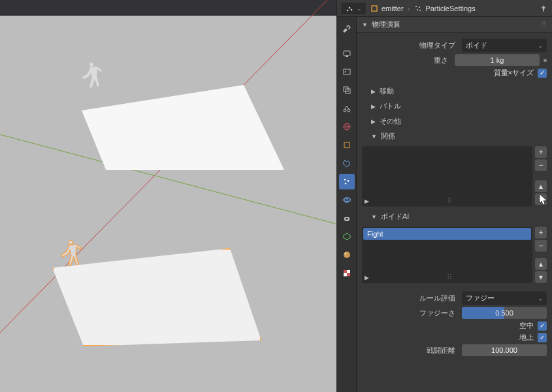 This screenshot has width=552, height=392. What do you see at coordinates (347, 108) in the screenshot?
I see `tab-scene` at bounding box center [347, 108].